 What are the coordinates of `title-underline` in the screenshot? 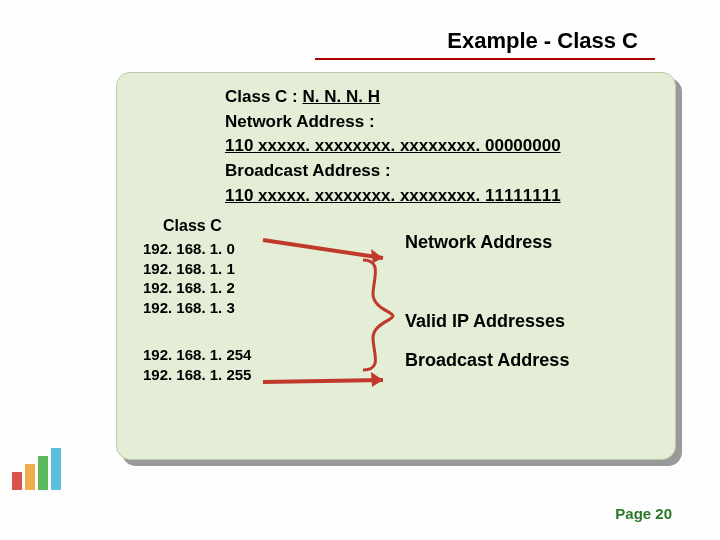 It's located at (485, 59).